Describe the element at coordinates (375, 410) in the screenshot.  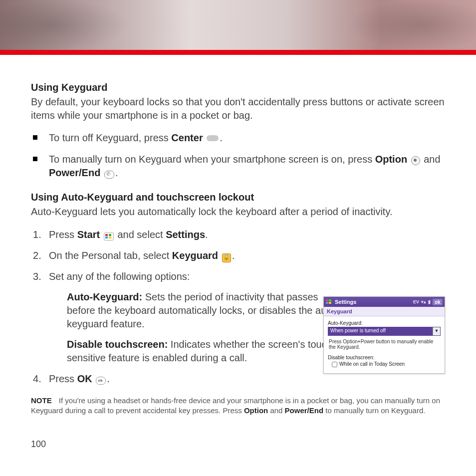
I see `text: to manually turn on Keyguard.` at that location.